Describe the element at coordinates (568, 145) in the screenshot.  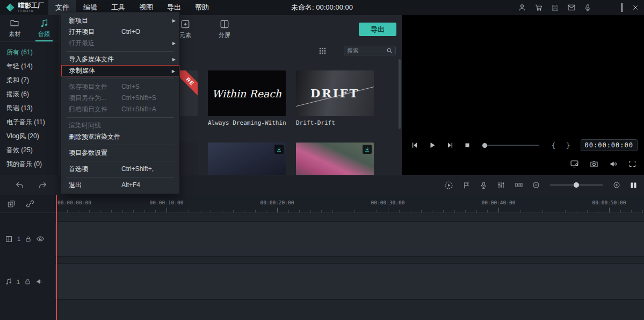
I see `mark-out-icon: }` at that location.